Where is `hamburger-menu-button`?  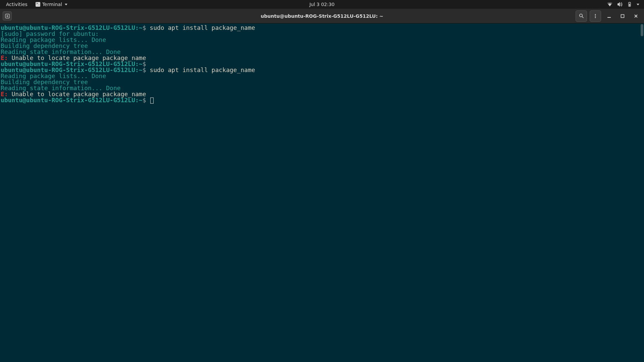 hamburger-menu-button is located at coordinates (595, 16).